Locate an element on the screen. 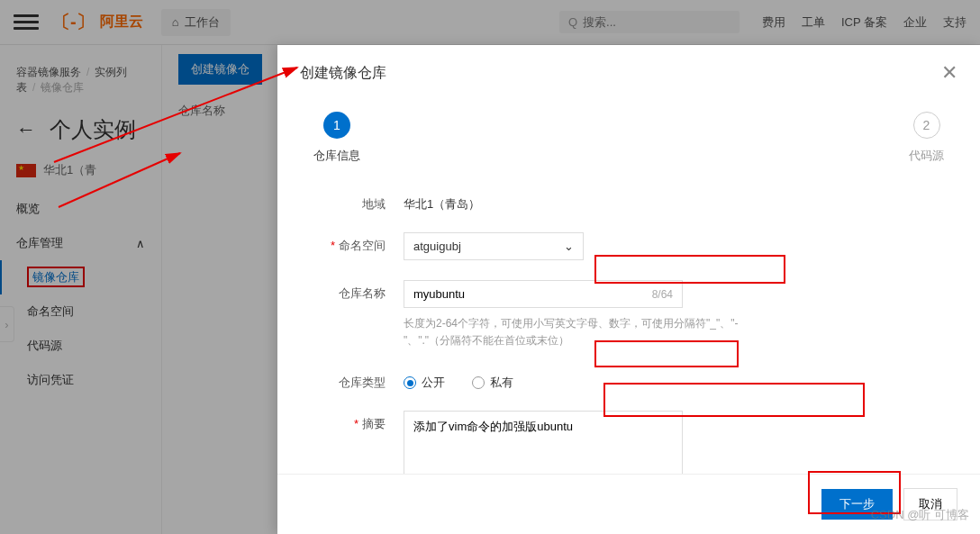 This screenshot has height=534, width=980. step-1-circle: 1 is located at coordinates (337, 125).